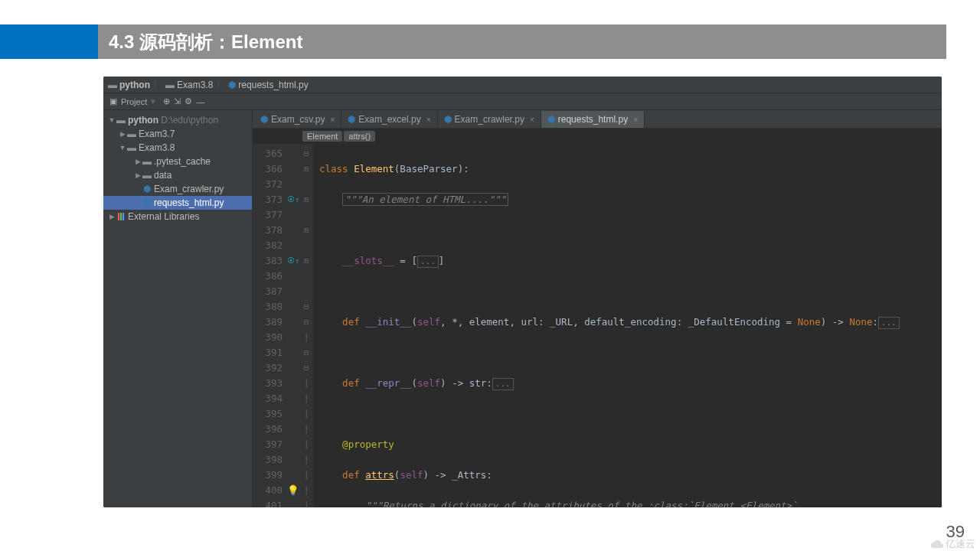 This screenshot has height=551, width=980. I want to click on nav-root: ▬python, so click(129, 85).